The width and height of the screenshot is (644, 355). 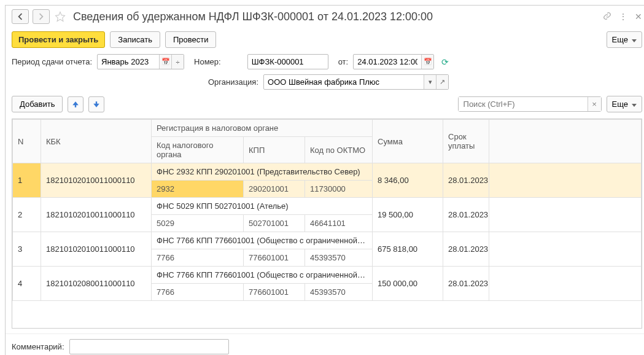 I want to click on refresh-icon: ⟳, so click(x=445, y=62).